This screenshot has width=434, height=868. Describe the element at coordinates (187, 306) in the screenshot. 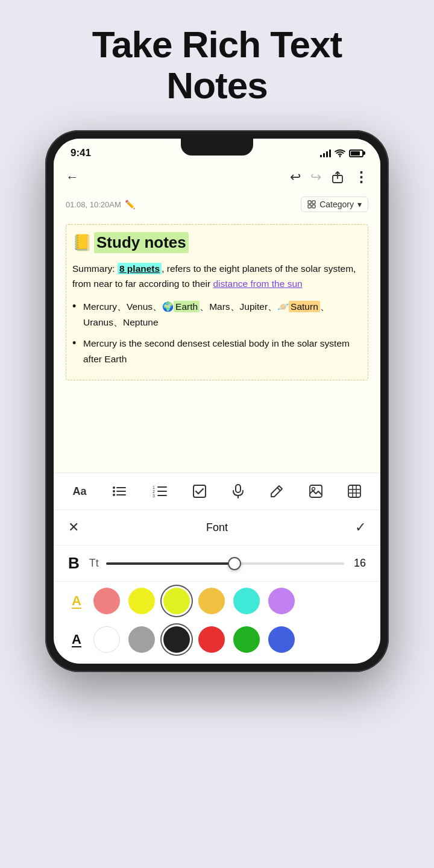

I see `earth-highlight: Earth` at that location.